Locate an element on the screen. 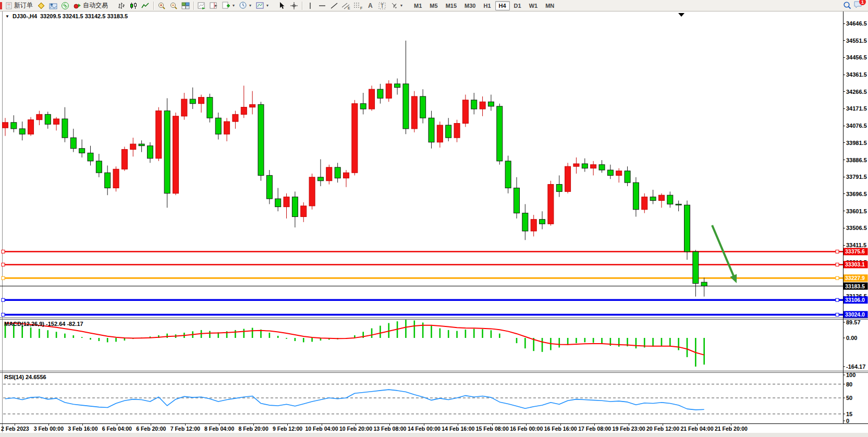  search-icon is located at coordinates (847, 6).